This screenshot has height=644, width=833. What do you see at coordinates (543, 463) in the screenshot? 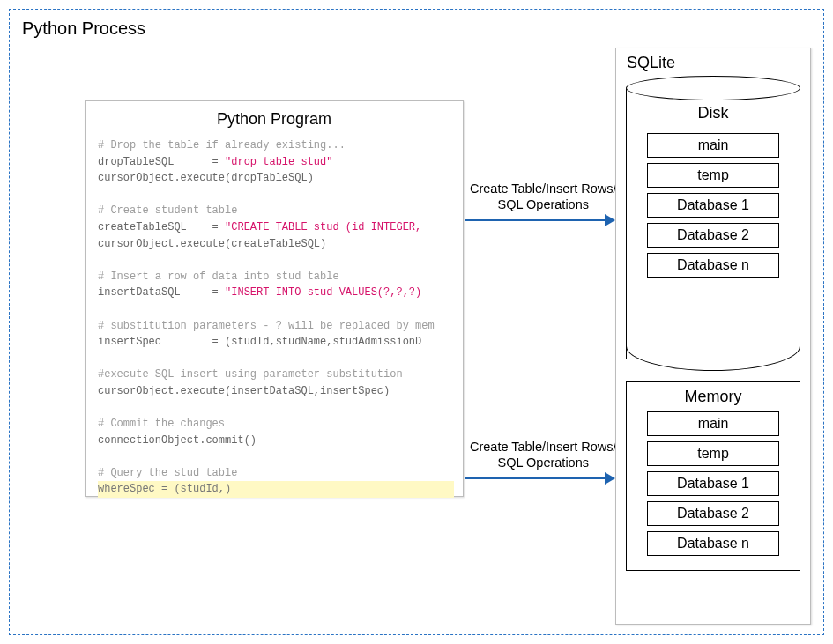
I see `arrow-label-memory-l2: SQL Operations` at bounding box center [543, 463].